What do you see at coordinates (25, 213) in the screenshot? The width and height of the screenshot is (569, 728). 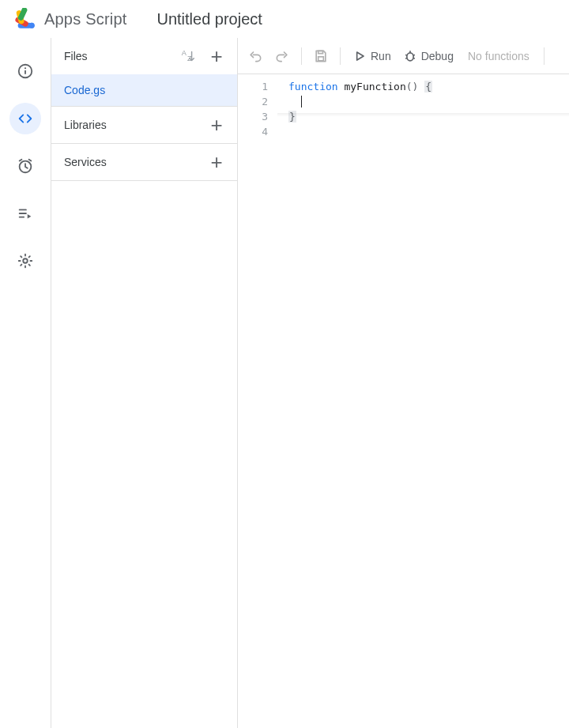 I see `nav-executions` at bounding box center [25, 213].